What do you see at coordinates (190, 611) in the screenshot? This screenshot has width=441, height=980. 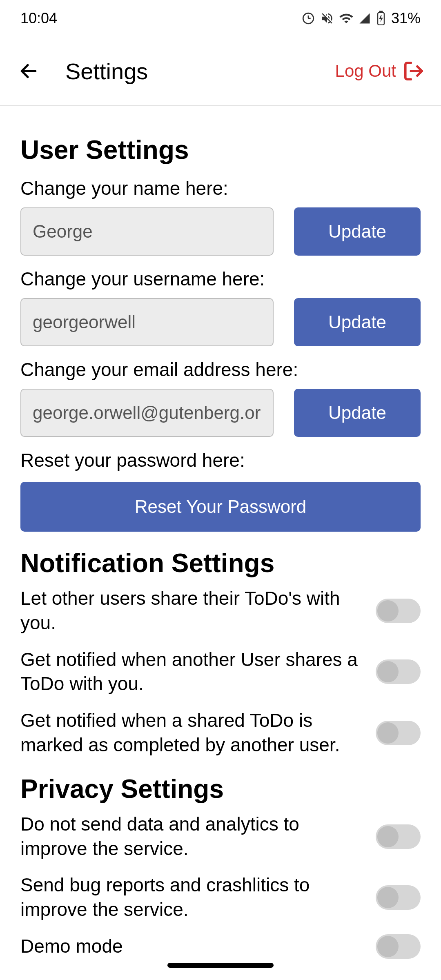 I see `share-toggle-label: Let other users share their ToDo's with …` at bounding box center [190, 611].